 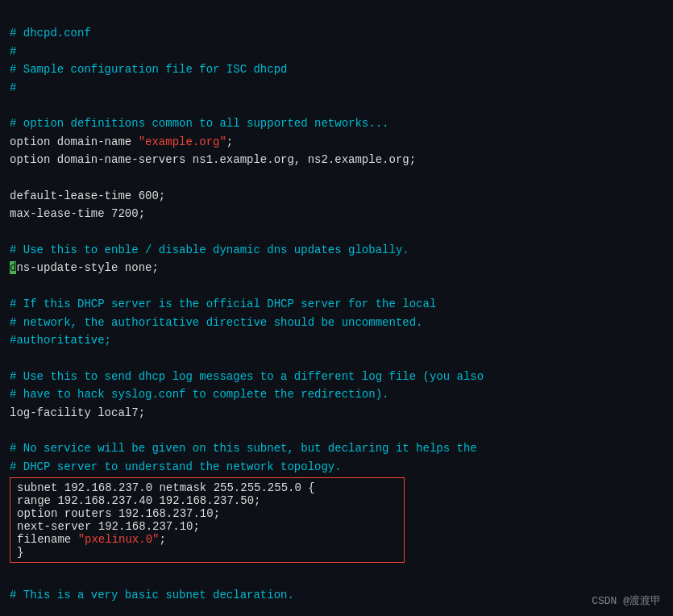 What do you see at coordinates (152, 595) in the screenshot?
I see `line-34: # This is a very basic subnet declaratio…` at bounding box center [152, 595].